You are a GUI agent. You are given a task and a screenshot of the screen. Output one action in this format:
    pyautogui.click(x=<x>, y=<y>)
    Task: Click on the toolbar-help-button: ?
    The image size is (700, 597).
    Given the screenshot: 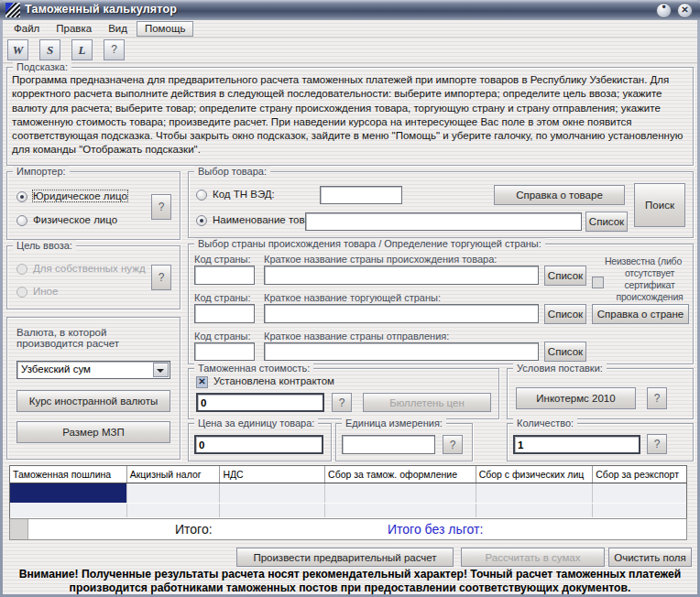 What is the action you would take?
    pyautogui.click(x=114, y=49)
    